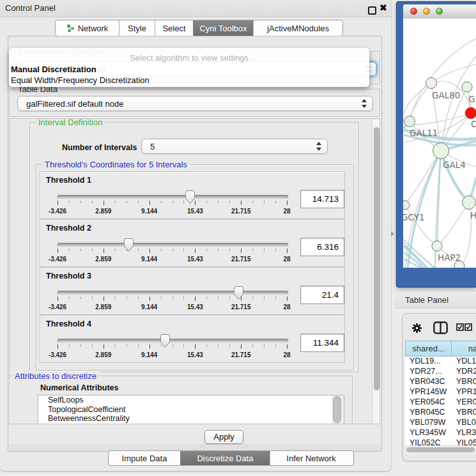 This screenshot has height=476, width=476. Describe the element at coordinates (242, 307) in the screenshot. I see `slider-axis-label: 21.715` at that location.